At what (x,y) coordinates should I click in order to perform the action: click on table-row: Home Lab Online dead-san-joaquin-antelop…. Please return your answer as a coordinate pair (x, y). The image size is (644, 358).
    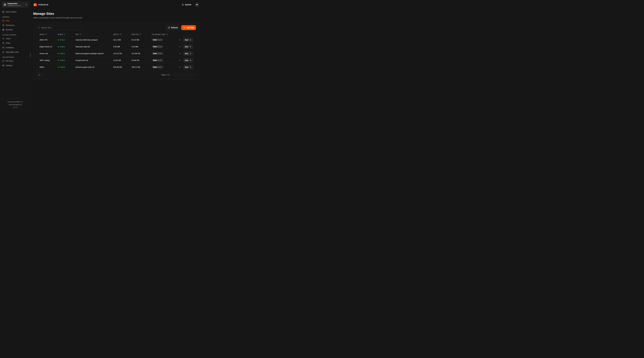
    Looking at the image, I should click on (116, 53).